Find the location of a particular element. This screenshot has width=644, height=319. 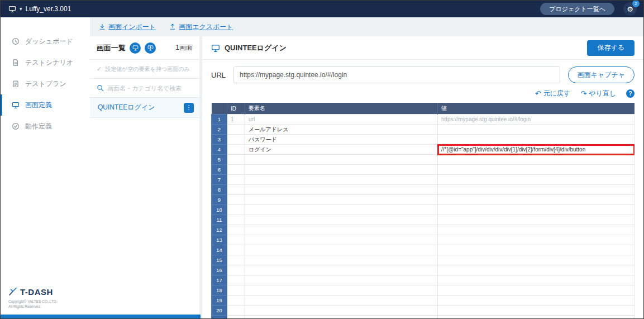

empty-elements-filter: ✓ 設定値が空の要素を持つ画面のみ is located at coordinates (145, 69).